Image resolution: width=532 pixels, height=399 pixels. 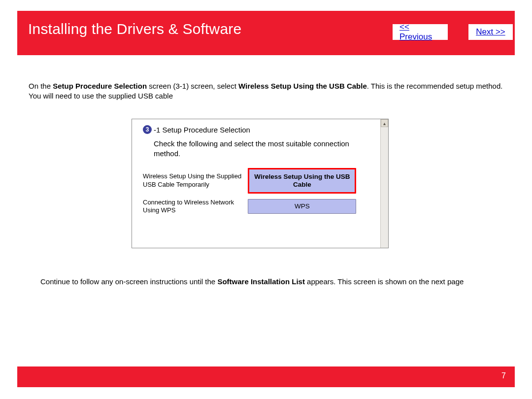 I want to click on step-heading: 3 -1 Setup Procedure Selection, so click(x=257, y=130).